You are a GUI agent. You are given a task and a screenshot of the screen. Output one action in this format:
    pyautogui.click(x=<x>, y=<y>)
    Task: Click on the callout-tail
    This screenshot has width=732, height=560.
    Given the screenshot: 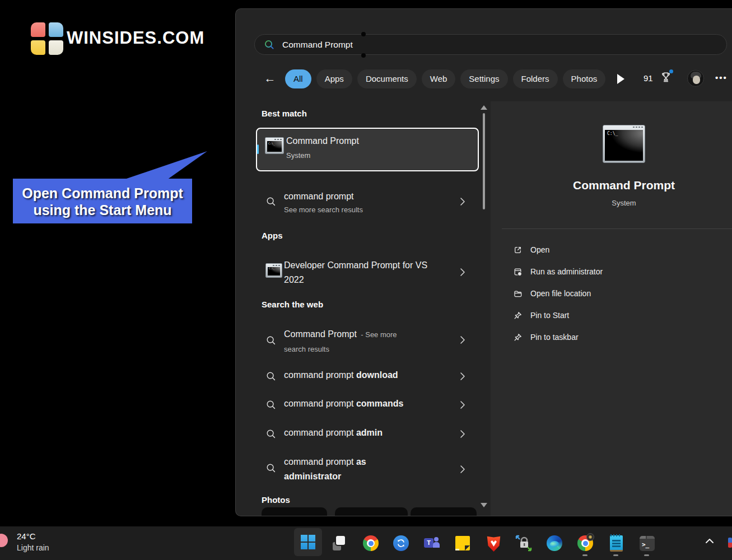 What is the action you would take?
    pyautogui.click(x=161, y=163)
    